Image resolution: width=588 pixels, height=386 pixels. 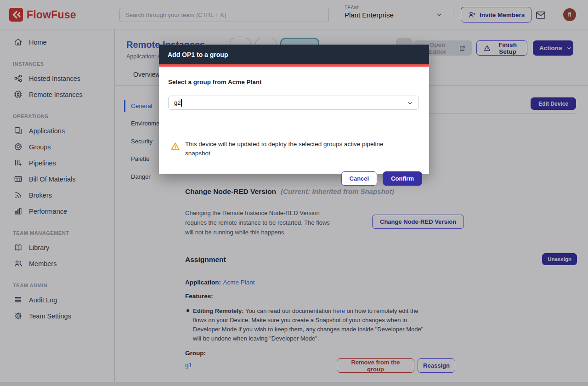 What do you see at coordinates (215, 82) in the screenshot?
I see `modal-prompt: Select a group from Acme Plant` at bounding box center [215, 82].